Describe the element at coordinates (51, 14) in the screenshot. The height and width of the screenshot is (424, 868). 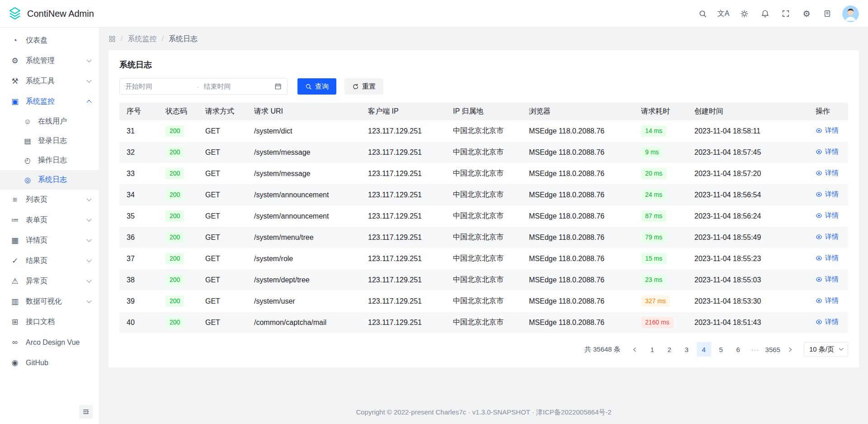
I see `logo-area: ContiNew Admin` at that location.